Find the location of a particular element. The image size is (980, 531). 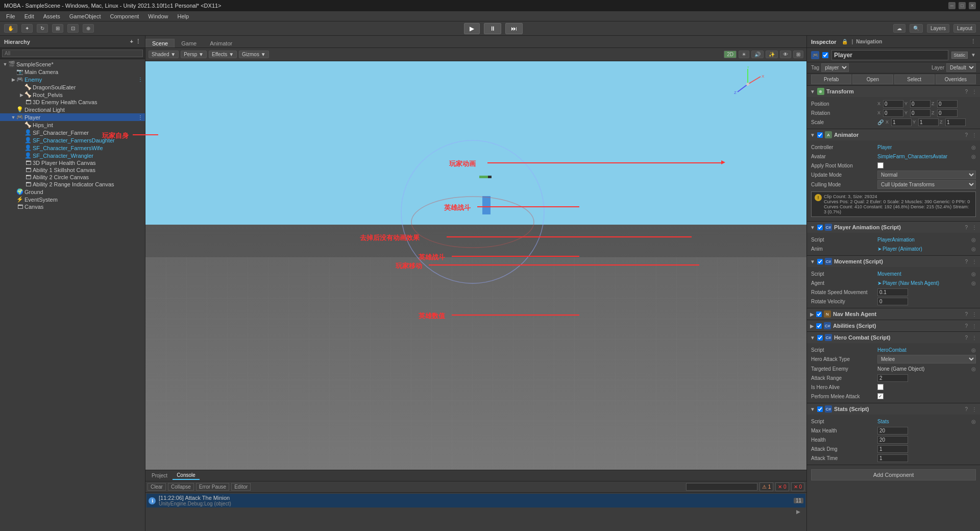

transform-tool: ⊕ is located at coordinates (88, 29).